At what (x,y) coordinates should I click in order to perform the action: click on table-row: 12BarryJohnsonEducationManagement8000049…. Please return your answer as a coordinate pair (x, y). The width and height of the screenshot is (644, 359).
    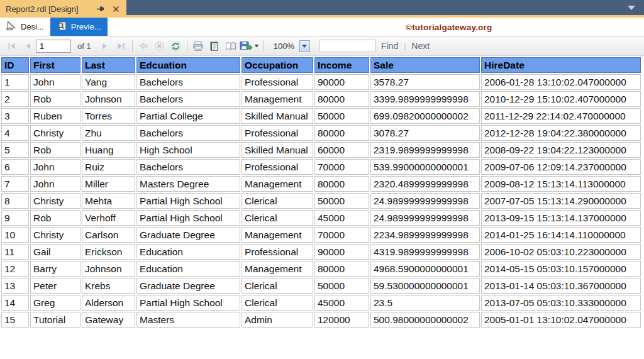
    Looking at the image, I should click on (321, 269).